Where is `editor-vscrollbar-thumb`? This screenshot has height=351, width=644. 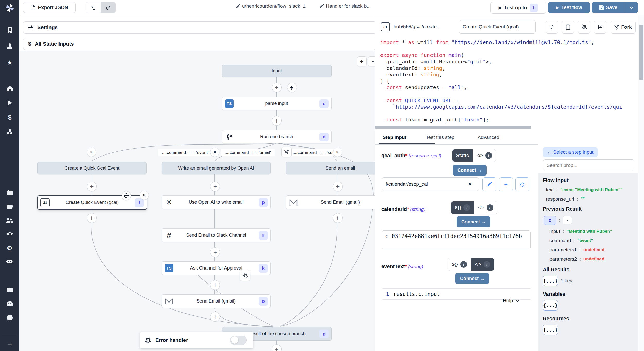
editor-vscrollbar-thumb is located at coordinates (641, 52).